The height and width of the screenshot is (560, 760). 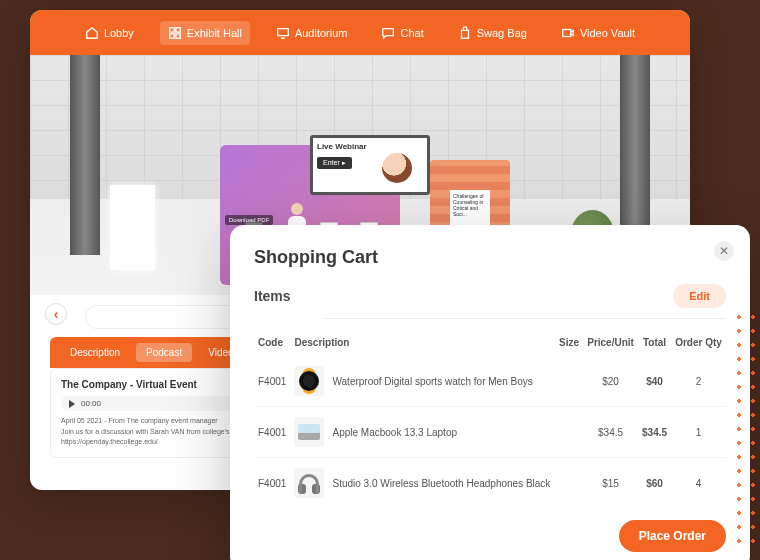 What do you see at coordinates (698, 342) in the screenshot?
I see `col-qty: Order Qty` at bounding box center [698, 342].